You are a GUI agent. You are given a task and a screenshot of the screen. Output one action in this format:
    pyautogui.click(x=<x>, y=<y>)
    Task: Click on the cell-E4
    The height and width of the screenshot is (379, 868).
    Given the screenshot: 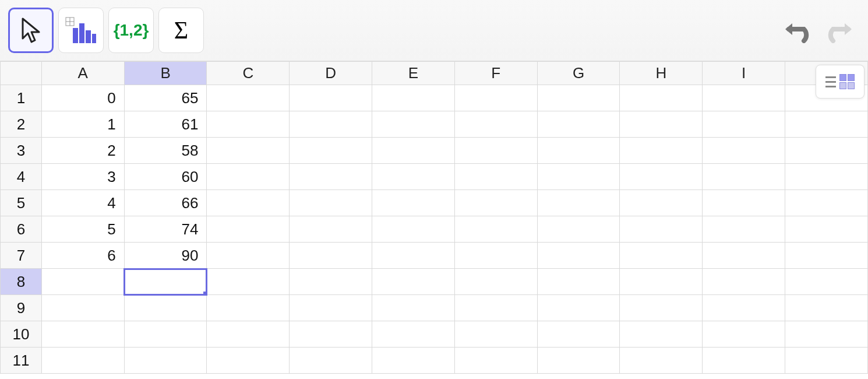 What is the action you would take?
    pyautogui.click(x=414, y=177)
    